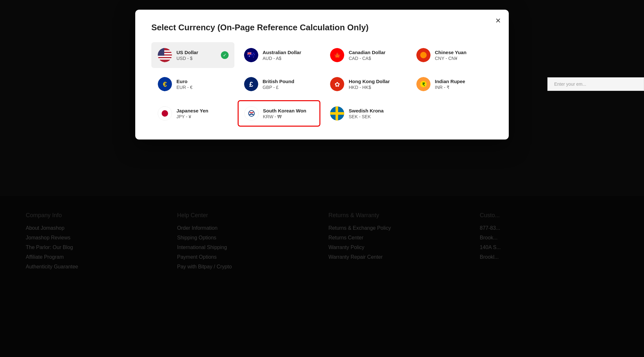 This screenshot has width=644, height=357. Describe the element at coordinates (365, 113) in the screenshot. I see `currency-item-sek: Swedish Krona SEK - SEK` at that location.